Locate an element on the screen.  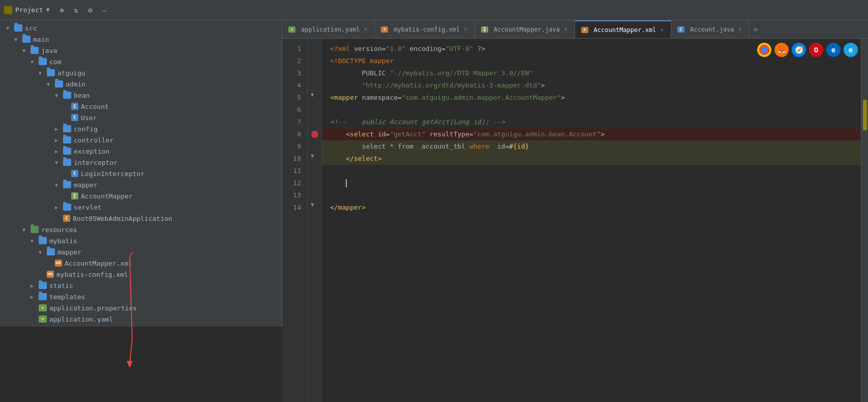
tab-mybatis-config: X mybatis-config.xml × is located at coordinates (425, 30).